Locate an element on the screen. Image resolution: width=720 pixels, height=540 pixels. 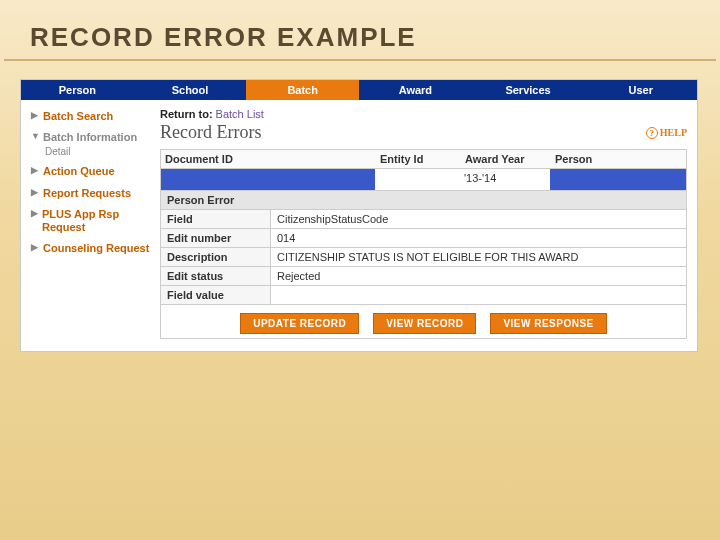
page-title: Record Errors is located at coordinates (210, 132).